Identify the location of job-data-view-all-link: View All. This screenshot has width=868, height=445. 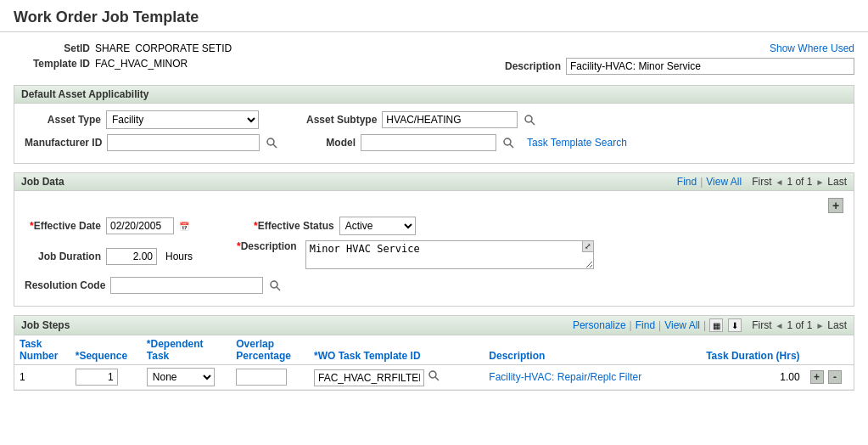
(724, 182).